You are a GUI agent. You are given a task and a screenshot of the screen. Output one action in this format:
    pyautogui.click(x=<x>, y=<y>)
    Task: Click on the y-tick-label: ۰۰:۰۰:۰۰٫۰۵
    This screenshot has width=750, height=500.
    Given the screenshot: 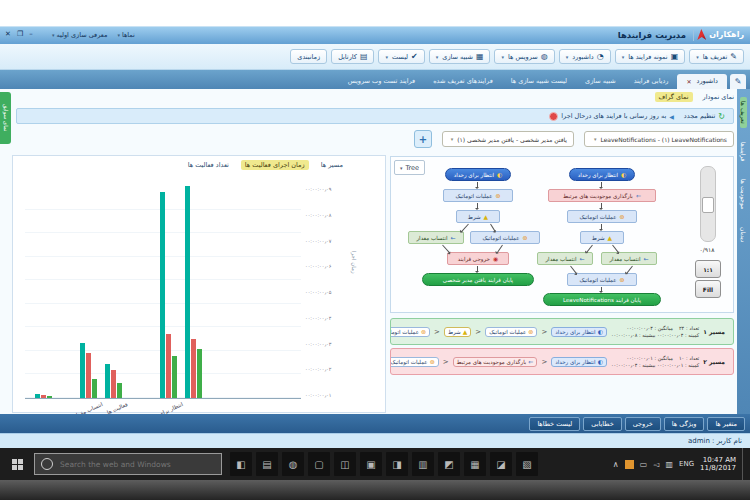 What is the action you would take?
    pyautogui.click(x=327, y=292)
    